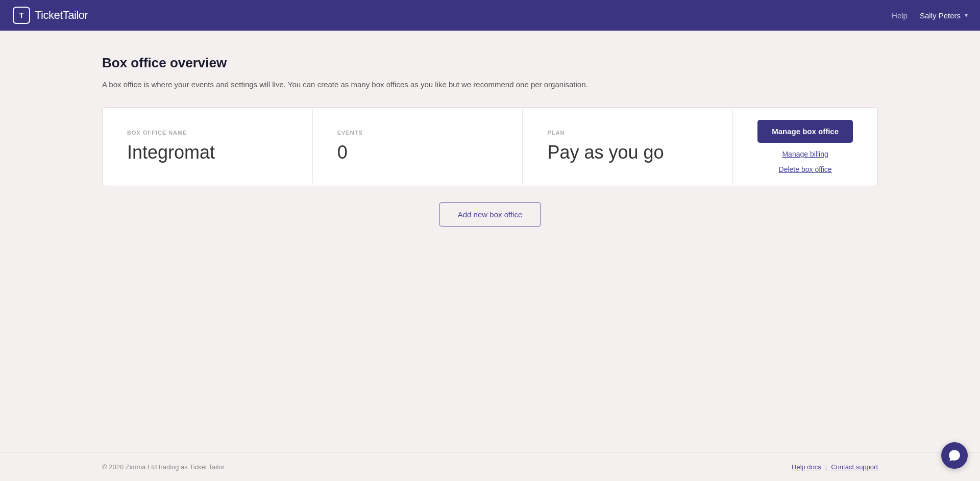  Describe the element at coordinates (954, 455) in the screenshot. I see `chat-button` at that location.